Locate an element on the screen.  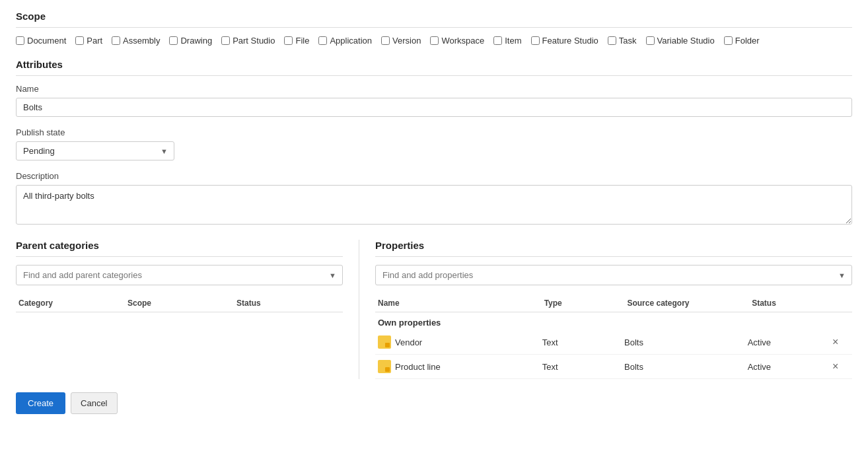
parent-categories-section: Parent categories ▼ Category Scope Statu… is located at coordinates (188, 309).